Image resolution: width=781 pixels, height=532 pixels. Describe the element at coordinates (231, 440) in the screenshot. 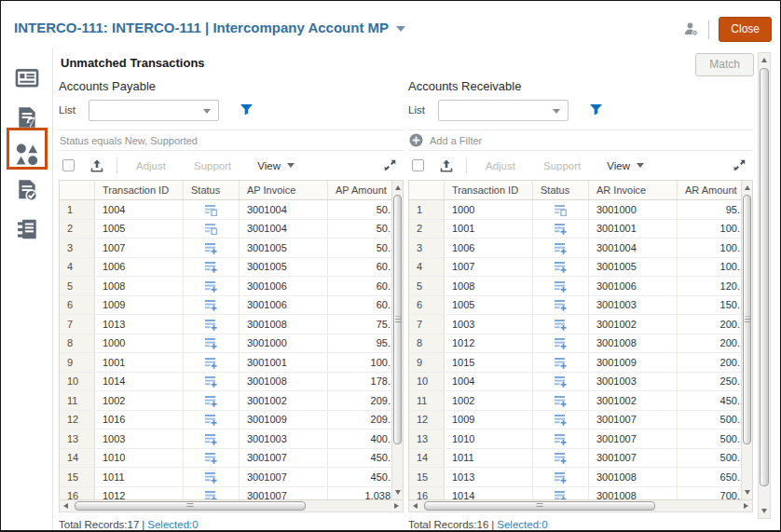

I see `table-row: 1310033001003400.` at that location.